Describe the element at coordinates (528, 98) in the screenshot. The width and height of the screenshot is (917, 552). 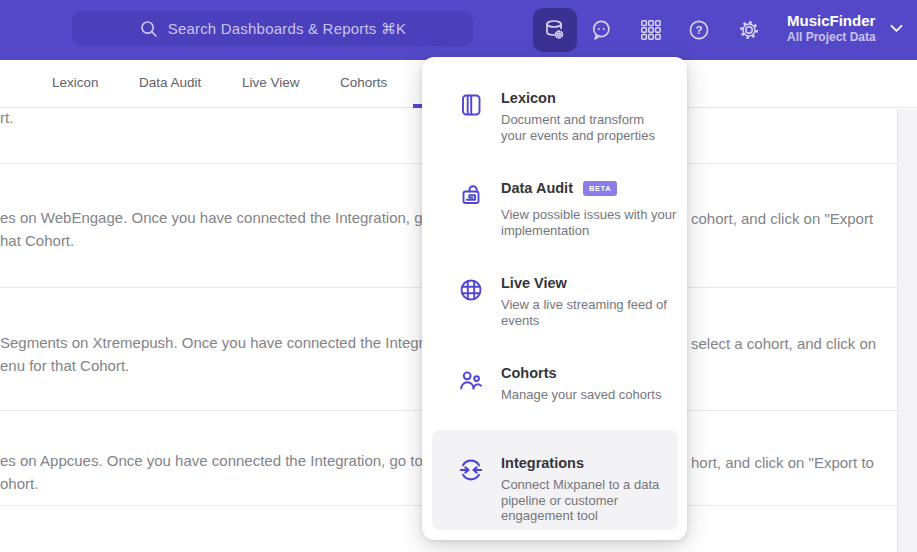
I see `menu-item-title: Lexicon` at that location.